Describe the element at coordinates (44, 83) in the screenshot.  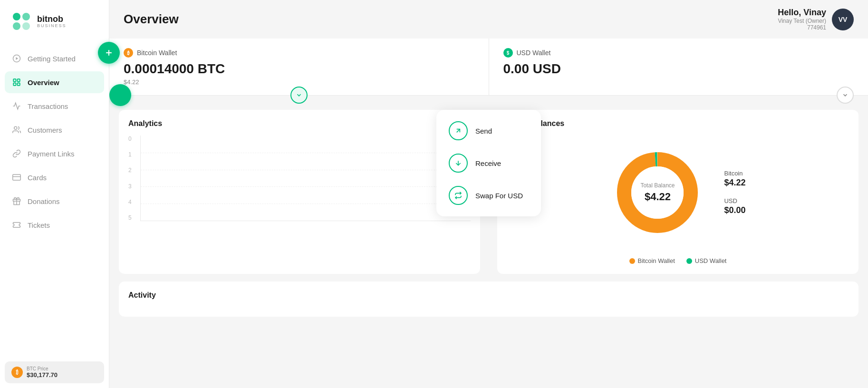
I see `sidebar-item-label: Overview` at that location.